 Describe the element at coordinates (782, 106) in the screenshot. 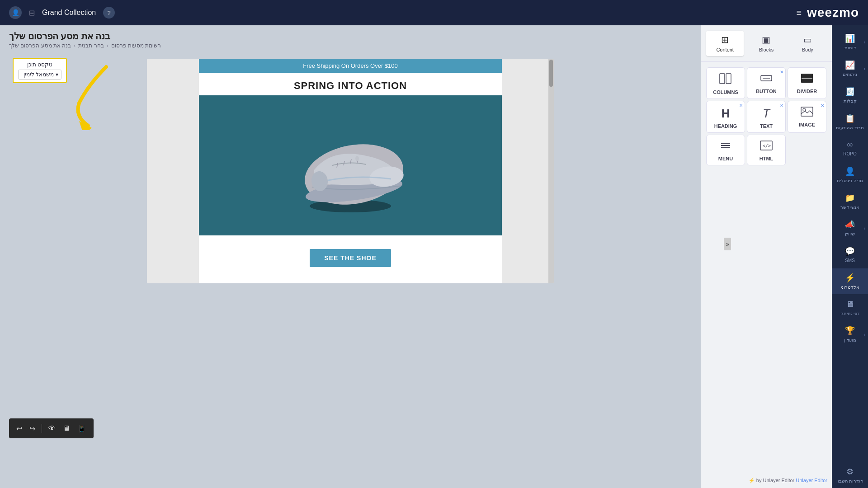

I see `text-corner-x: ✕` at that location.